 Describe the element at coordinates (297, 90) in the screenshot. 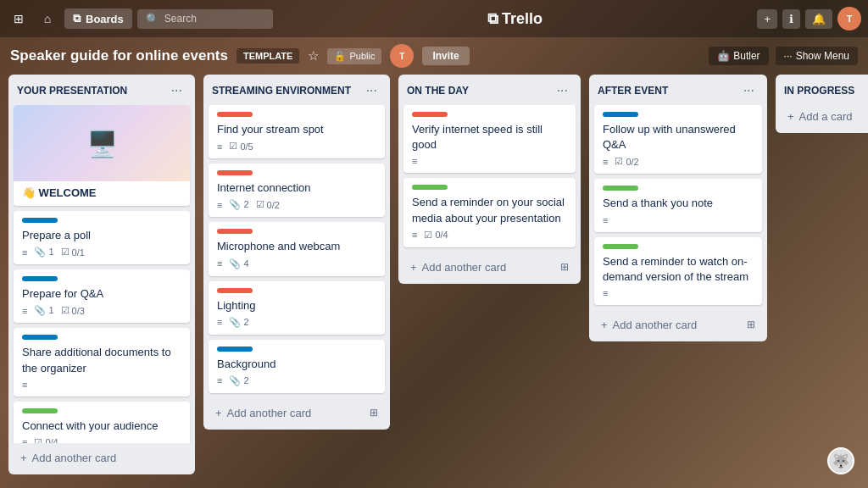

I see `column-header-streaming: STREAMING ENVIRONMENT ···` at that location.